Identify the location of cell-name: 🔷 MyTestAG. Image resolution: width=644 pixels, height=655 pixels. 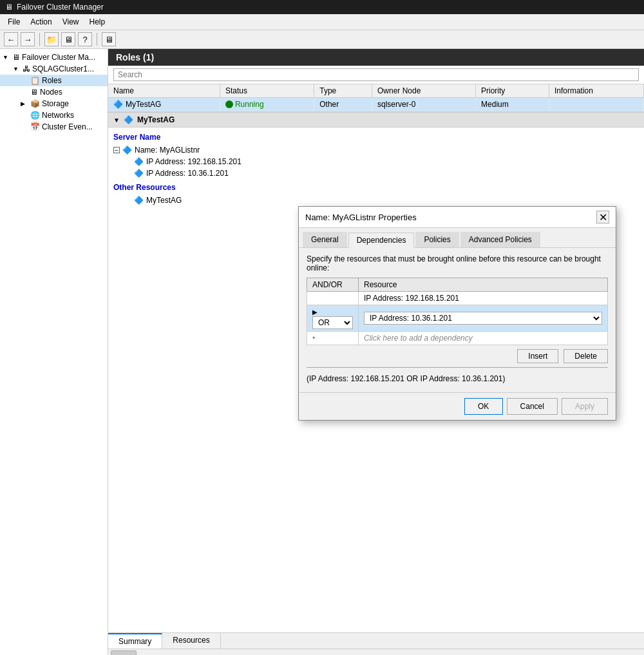
(164, 104).